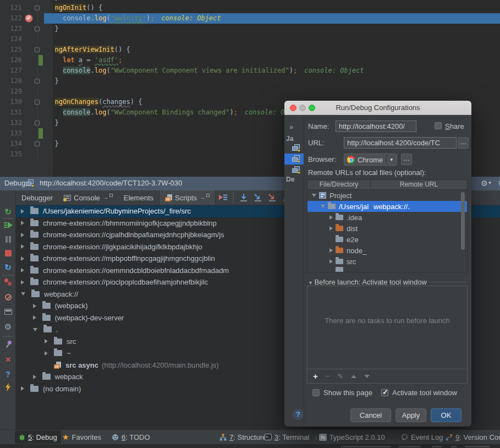 Image resolution: width=500 pixels, height=448 pixels. Describe the element at coordinates (438, 125) in the screenshot. I see `share-checkbox` at that location.